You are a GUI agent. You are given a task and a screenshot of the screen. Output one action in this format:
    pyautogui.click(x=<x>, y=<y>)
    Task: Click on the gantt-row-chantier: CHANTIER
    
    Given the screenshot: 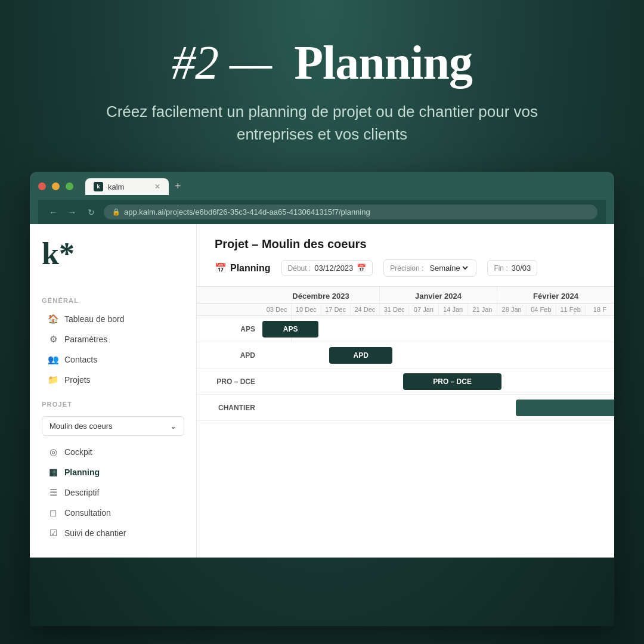 What is the action you would take?
    pyautogui.click(x=405, y=408)
    